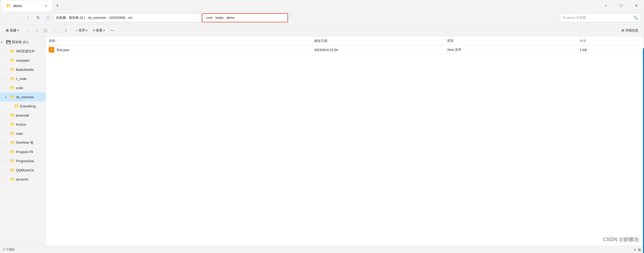 The width and height of the screenshot is (644, 253). Describe the element at coordinates (99, 30) in the screenshot. I see `view-button: ≡ 查看 ▾` at that location.